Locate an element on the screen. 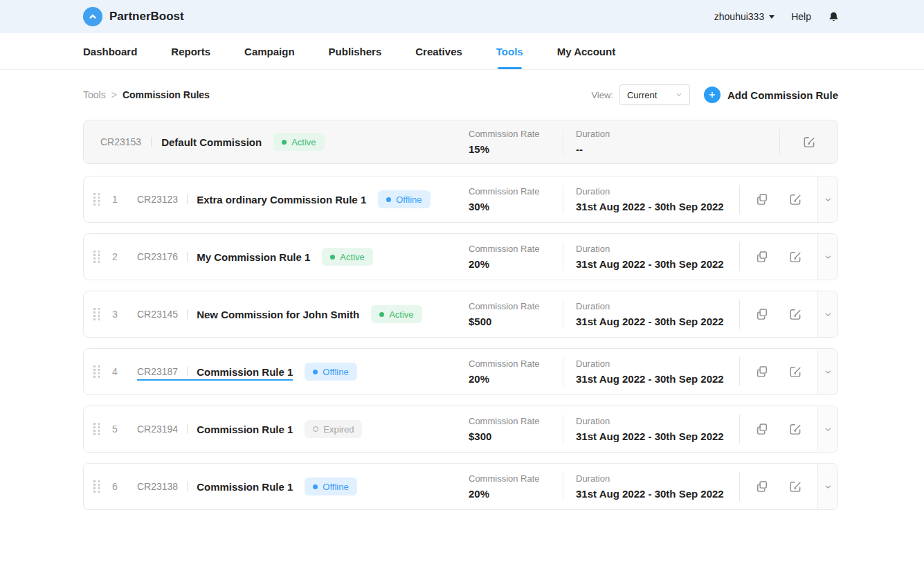 The height and width of the screenshot is (582, 924). help-link: Help is located at coordinates (801, 17).